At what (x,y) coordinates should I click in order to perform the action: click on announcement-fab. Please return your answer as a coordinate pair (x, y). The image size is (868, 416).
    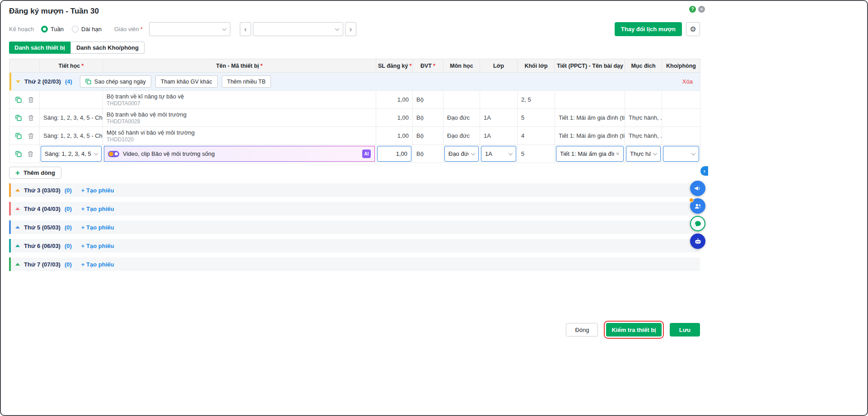
    Looking at the image, I should click on (698, 188).